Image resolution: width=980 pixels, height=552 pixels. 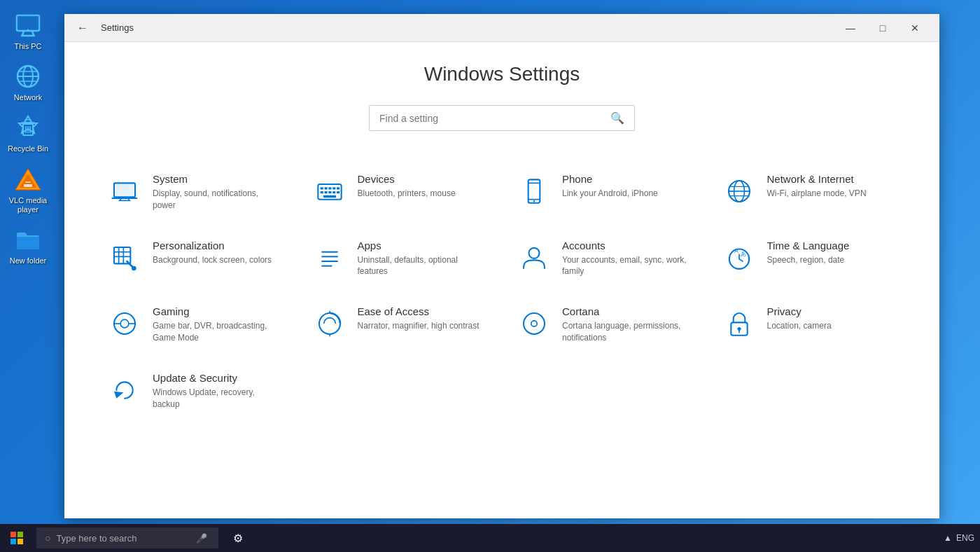 I want to click on this-pc-label: This PC, so click(x=28, y=46).